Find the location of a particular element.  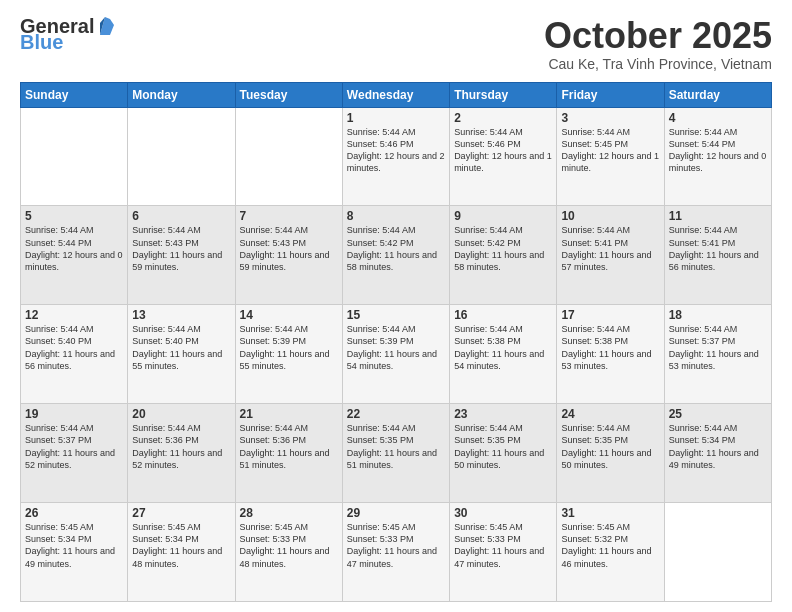

cell-w1-d4: 2Sunrise: 5:44 AMSunset: 5:46 PMDaylight… is located at coordinates (504, 156).